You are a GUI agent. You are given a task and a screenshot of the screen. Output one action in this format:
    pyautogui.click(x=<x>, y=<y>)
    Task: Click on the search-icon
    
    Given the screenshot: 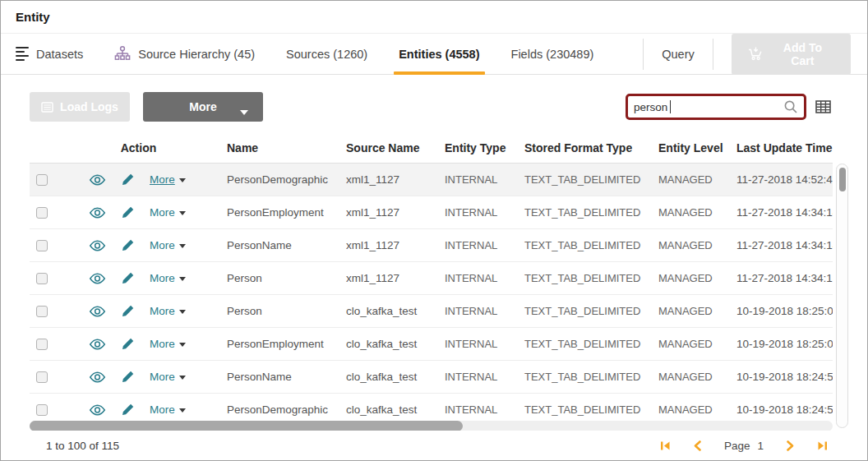 What is the action you would take?
    pyautogui.click(x=791, y=107)
    